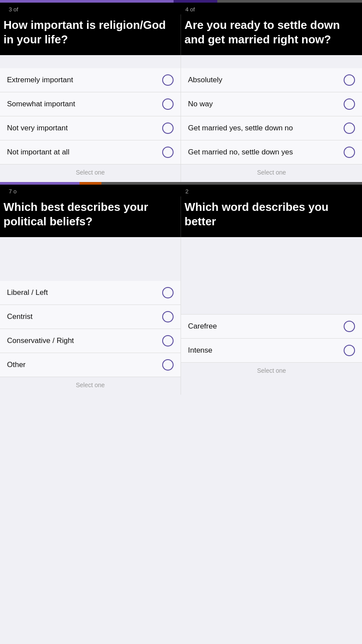 This screenshot has width=362, height=644. What do you see at coordinates (181, 28) in the screenshot?
I see `question-card-1: 3 of 4 of How important is religion/God …` at bounding box center [181, 28].